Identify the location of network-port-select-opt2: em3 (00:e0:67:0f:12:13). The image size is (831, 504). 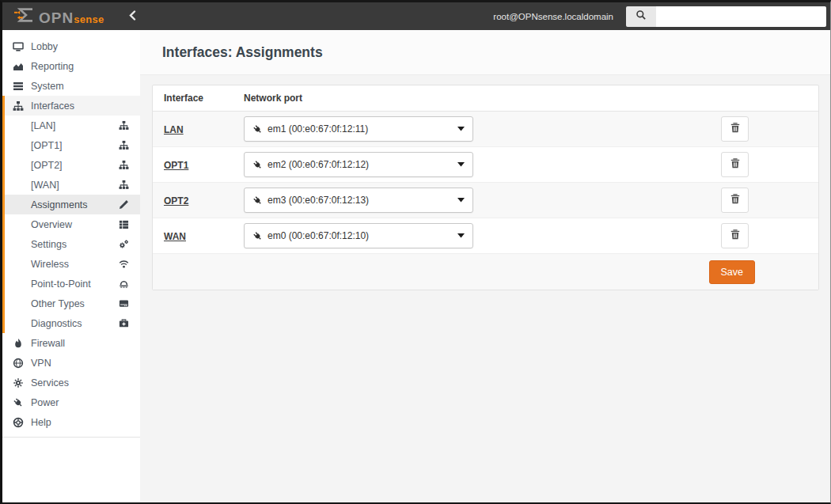
(359, 200).